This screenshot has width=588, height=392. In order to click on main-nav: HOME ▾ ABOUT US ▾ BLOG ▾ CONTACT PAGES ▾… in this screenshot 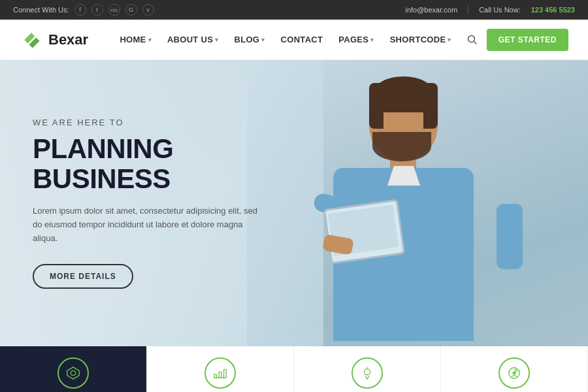, I will do `click(341, 40)`.